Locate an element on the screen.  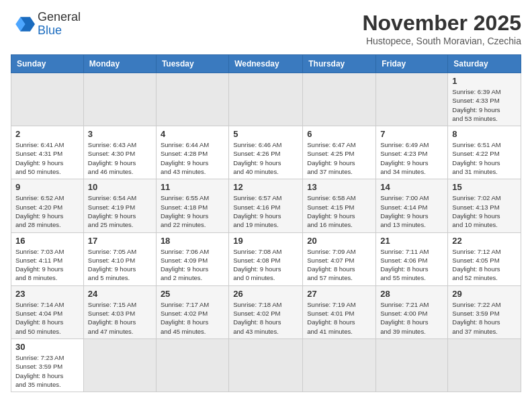
day-number: 28 is located at coordinates (412, 294).